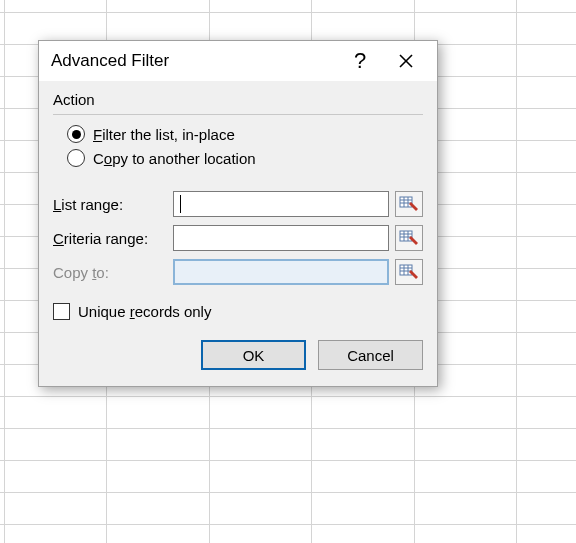  What do you see at coordinates (144, 312) in the screenshot?
I see `checkbox-label: Unique records only` at bounding box center [144, 312].